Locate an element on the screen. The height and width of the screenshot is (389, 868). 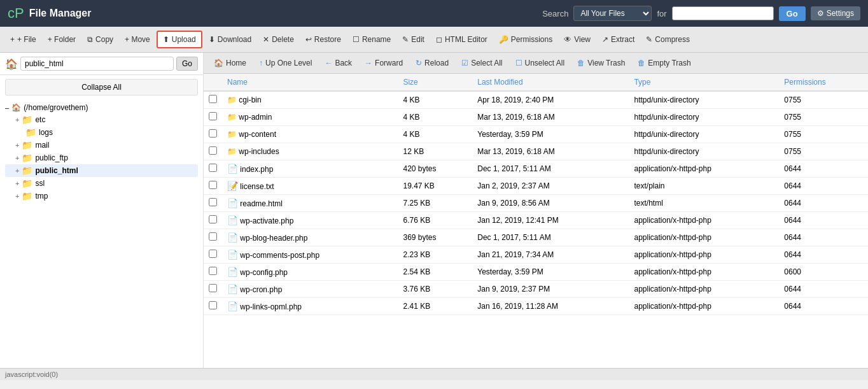
compress-button: ✎ Compress is located at coordinates (668, 39).